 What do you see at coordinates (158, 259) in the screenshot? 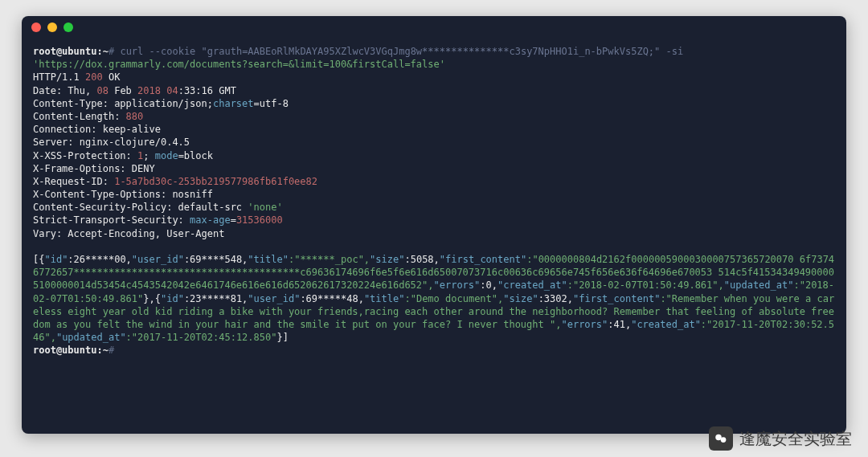
I see `json-uid-k: "user_id"` at bounding box center [158, 259].